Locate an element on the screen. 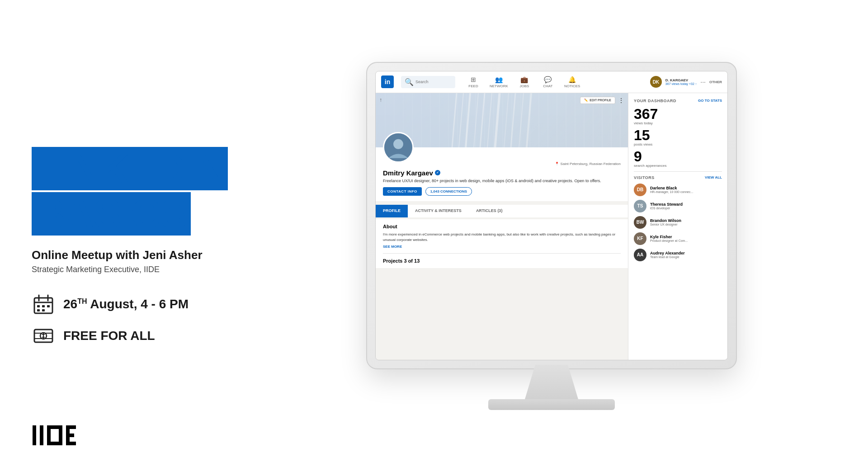  search-input is located at coordinates (436, 82).